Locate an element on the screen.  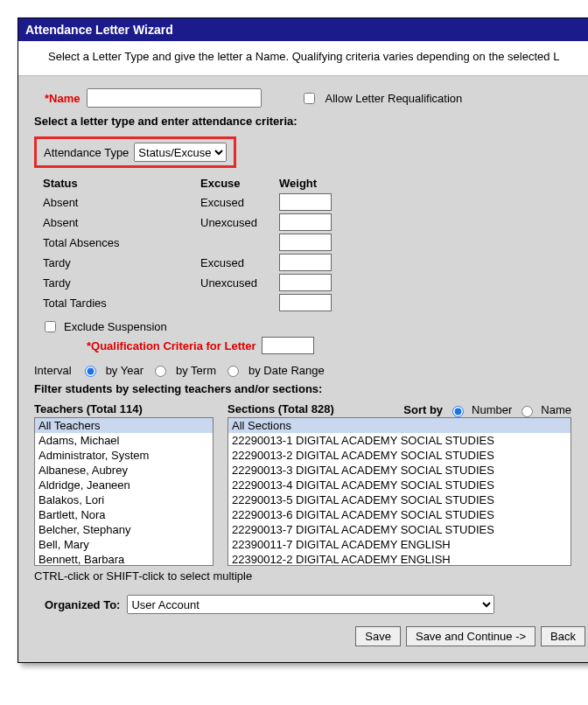
save-continue-button: Save and Continue -> is located at coordinates (471, 637).